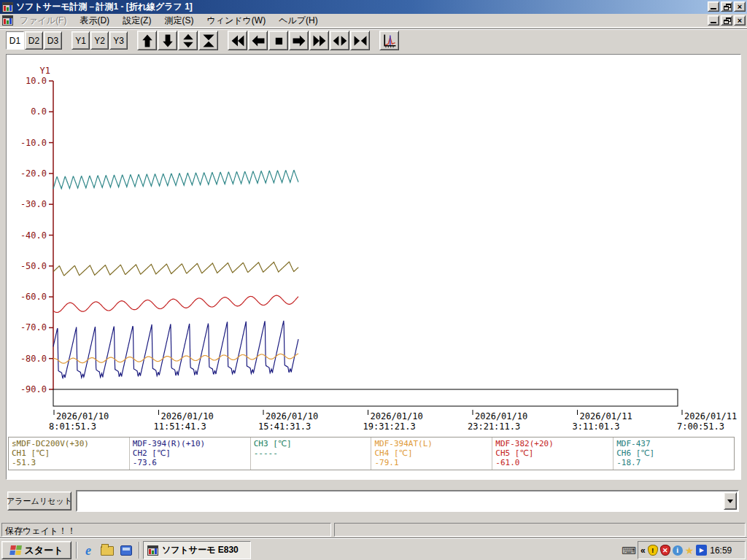 The width and height of the screenshot is (747, 560). I want to click on svg-text: 7:00:51.3, so click(700, 427).